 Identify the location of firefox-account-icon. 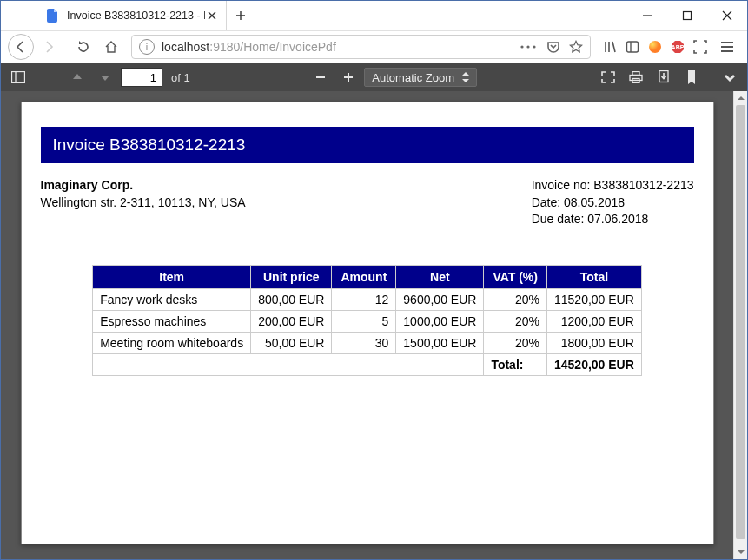
(655, 47).